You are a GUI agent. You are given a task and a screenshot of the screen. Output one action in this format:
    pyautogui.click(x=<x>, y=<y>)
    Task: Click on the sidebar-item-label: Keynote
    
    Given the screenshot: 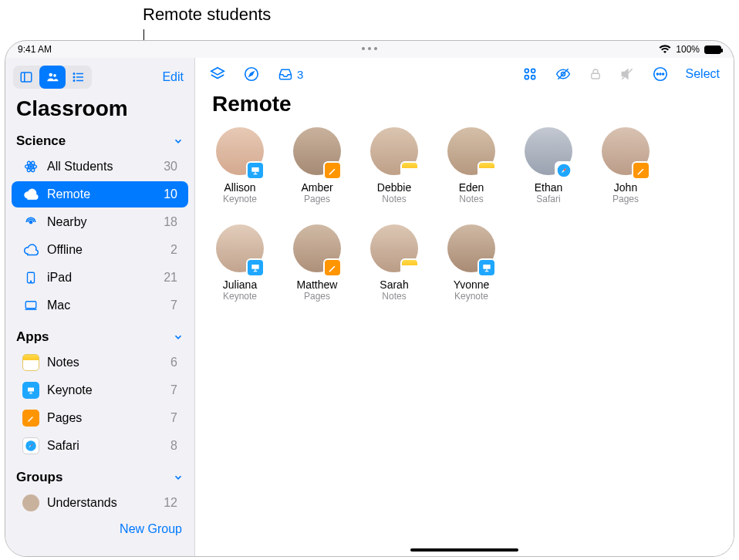 What is the action you would take?
    pyautogui.click(x=69, y=390)
    